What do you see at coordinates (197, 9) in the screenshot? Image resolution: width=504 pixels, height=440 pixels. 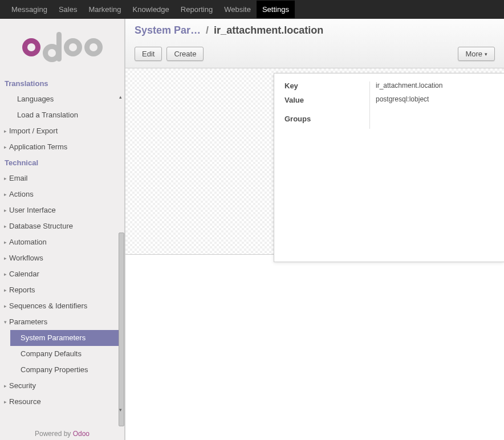 I see `nav-reporting: Reporting` at bounding box center [197, 9].